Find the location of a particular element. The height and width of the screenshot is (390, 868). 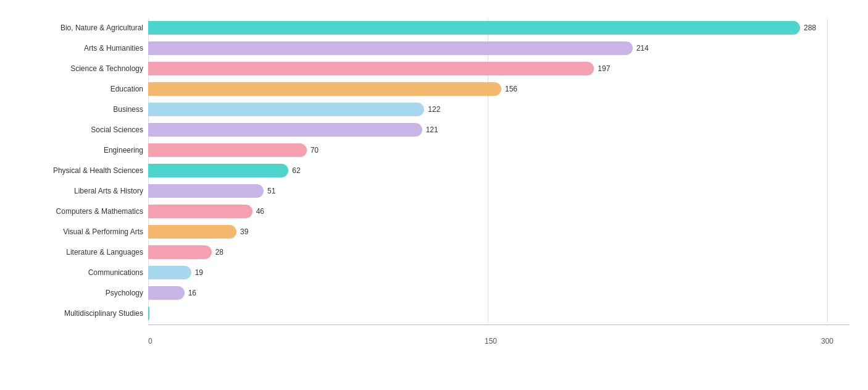

bar-row: Engineering70 is located at coordinates (434, 150).